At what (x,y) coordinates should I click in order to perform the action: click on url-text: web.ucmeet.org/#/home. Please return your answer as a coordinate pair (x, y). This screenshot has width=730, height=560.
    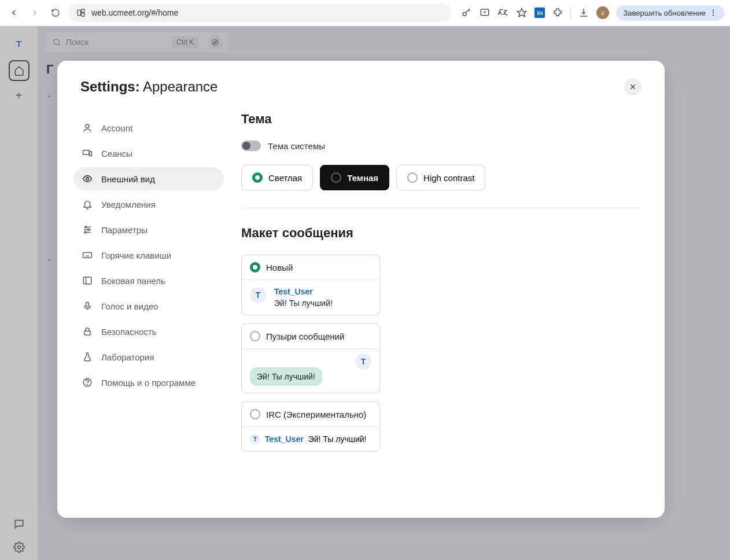
    Looking at the image, I should click on (135, 13).